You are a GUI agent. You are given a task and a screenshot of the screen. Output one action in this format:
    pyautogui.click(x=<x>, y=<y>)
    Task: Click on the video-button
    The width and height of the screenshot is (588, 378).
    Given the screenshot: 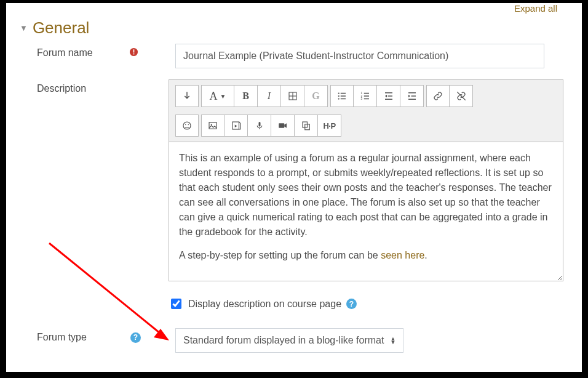 What is the action you would take?
    pyautogui.click(x=283, y=126)
    